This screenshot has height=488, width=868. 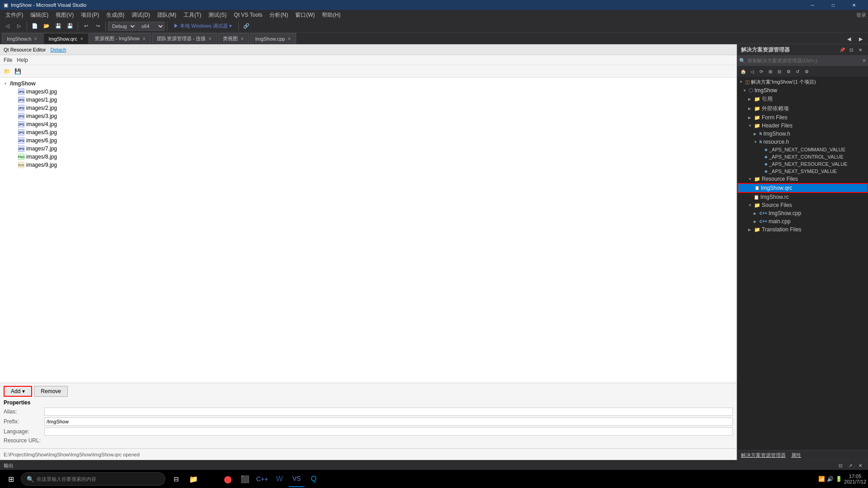 What do you see at coordinates (368, 149) in the screenshot?
I see `resource-item-7: JPG images/7.jpg` at bounding box center [368, 149].